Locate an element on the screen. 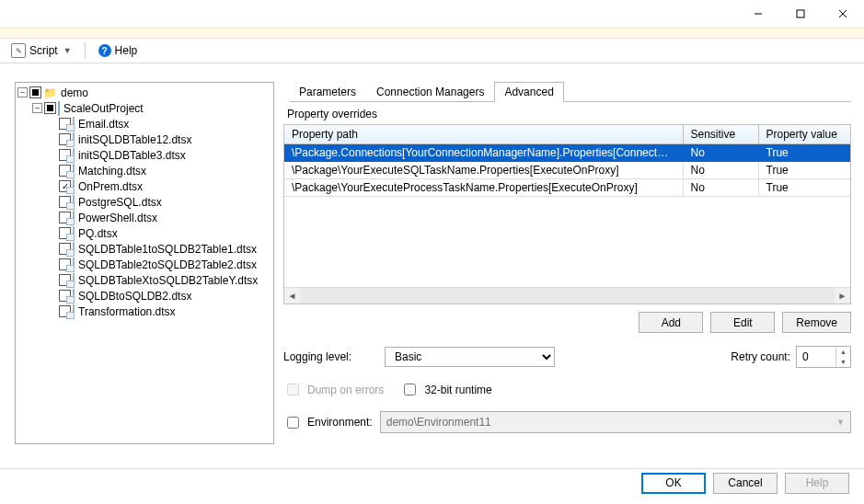 Image resolution: width=864 pixels, height=504 pixels. script-label: Script is located at coordinates (44, 51).